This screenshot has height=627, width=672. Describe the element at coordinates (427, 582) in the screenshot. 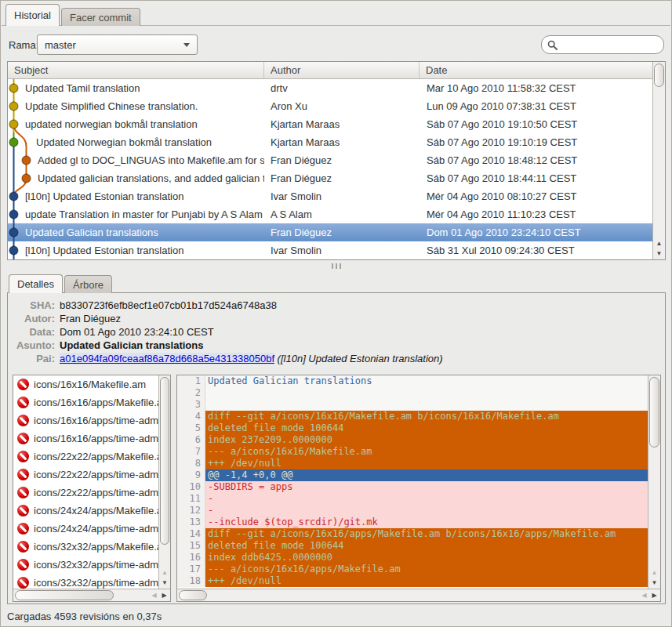

I see `diff-line-text: +++ /dev/null` at that location.